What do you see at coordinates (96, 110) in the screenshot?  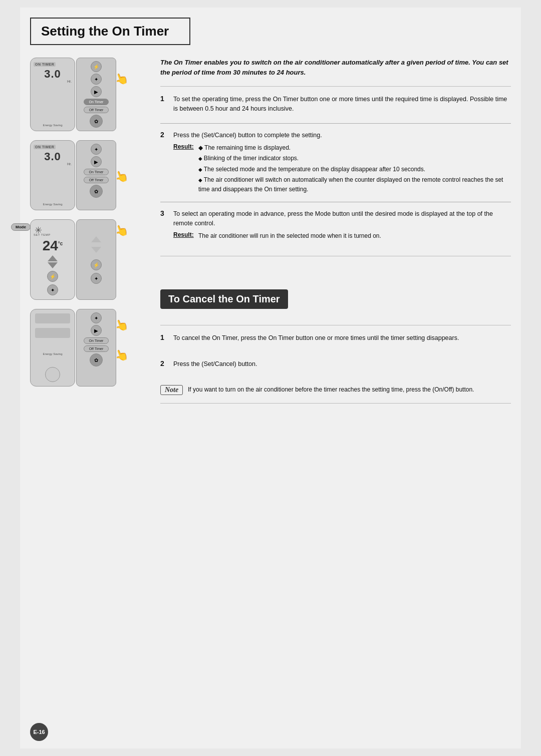 I see `off-timer-btn-1: Off Timer` at bounding box center [96, 110].